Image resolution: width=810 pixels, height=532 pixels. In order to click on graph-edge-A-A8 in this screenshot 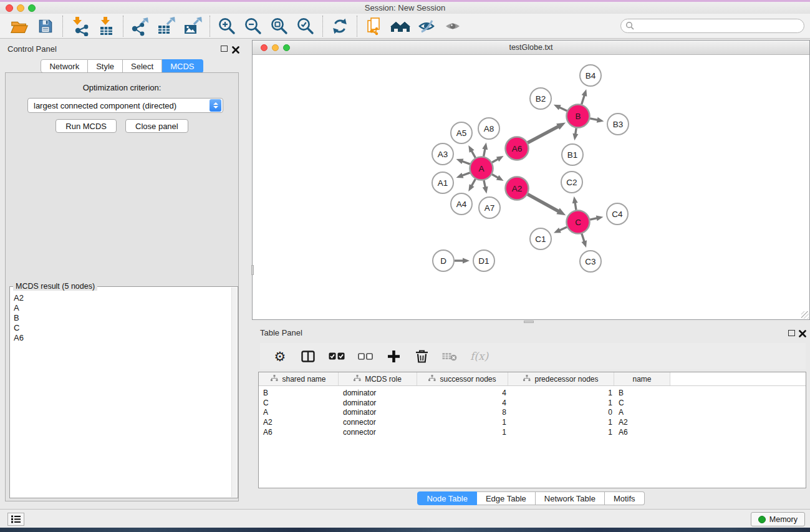, I will do `click(485, 152)`.